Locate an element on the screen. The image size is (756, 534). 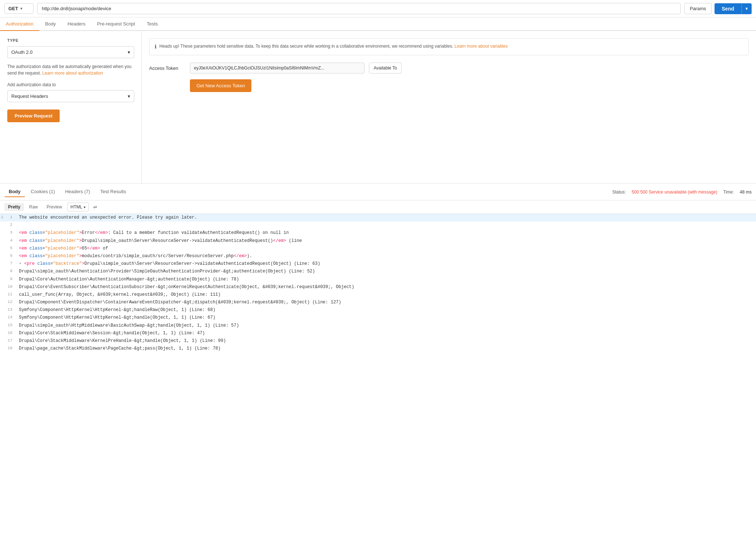
get-new-access-token-button: Get New Access Token is located at coordinates (220, 86).